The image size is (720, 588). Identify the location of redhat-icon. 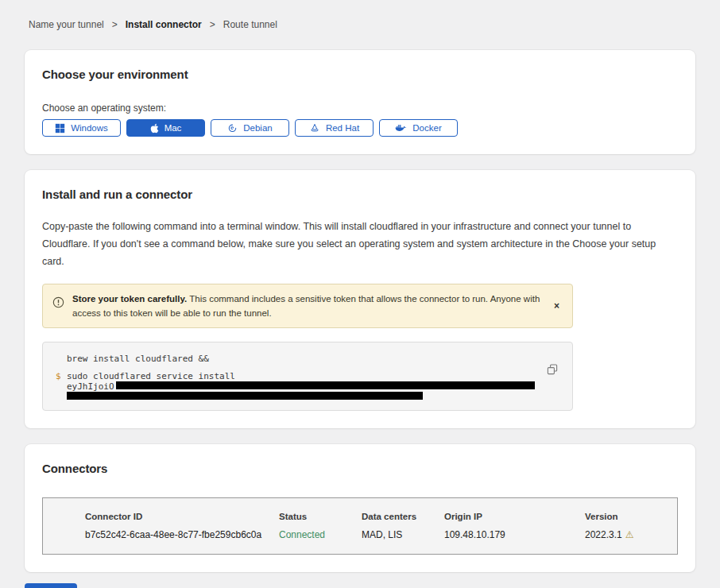
(315, 129).